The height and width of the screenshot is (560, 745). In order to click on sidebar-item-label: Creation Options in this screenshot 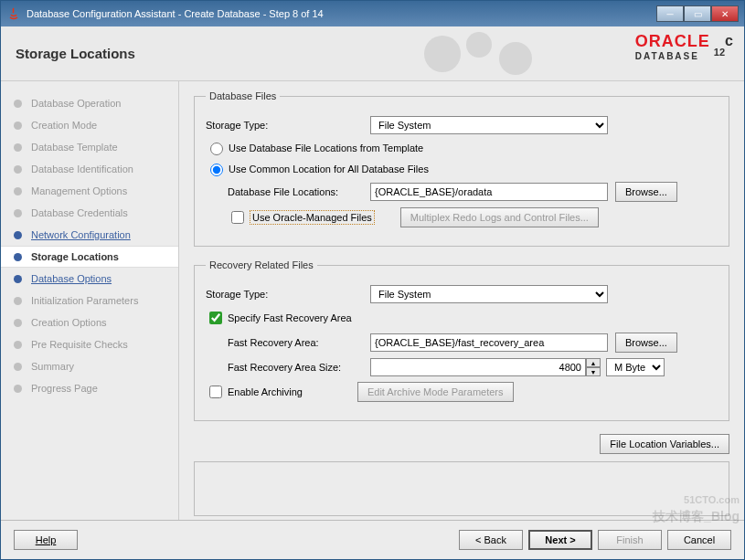, I will do `click(69, 322)`.